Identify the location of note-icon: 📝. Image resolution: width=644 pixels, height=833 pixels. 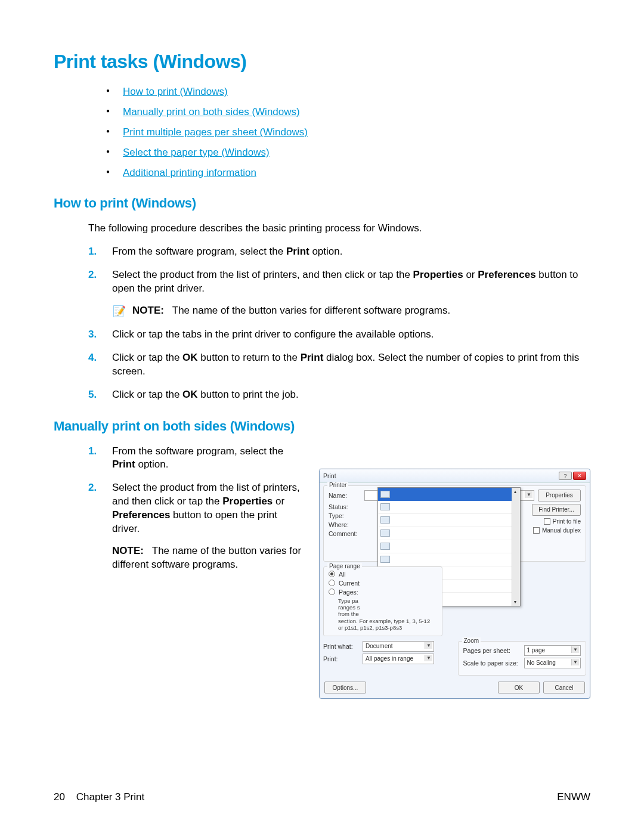
(119, 311).